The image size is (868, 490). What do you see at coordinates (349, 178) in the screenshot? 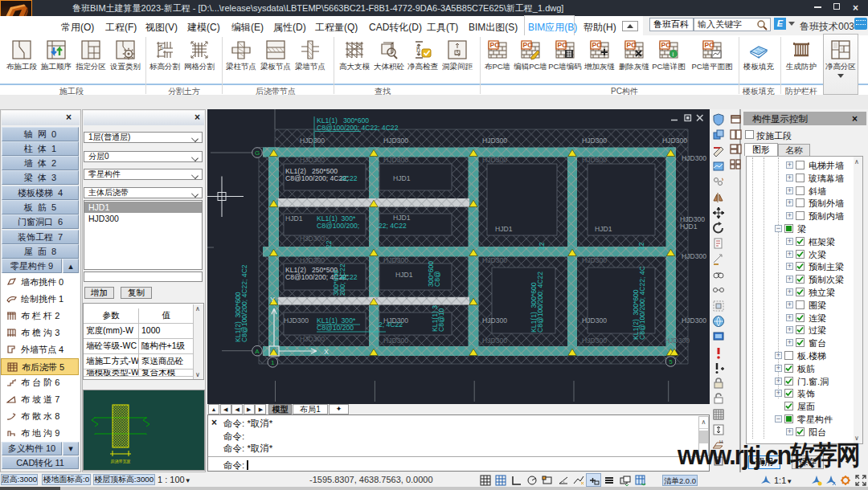
I see `svg-text: 4C22` at bounding box center [349, 178].